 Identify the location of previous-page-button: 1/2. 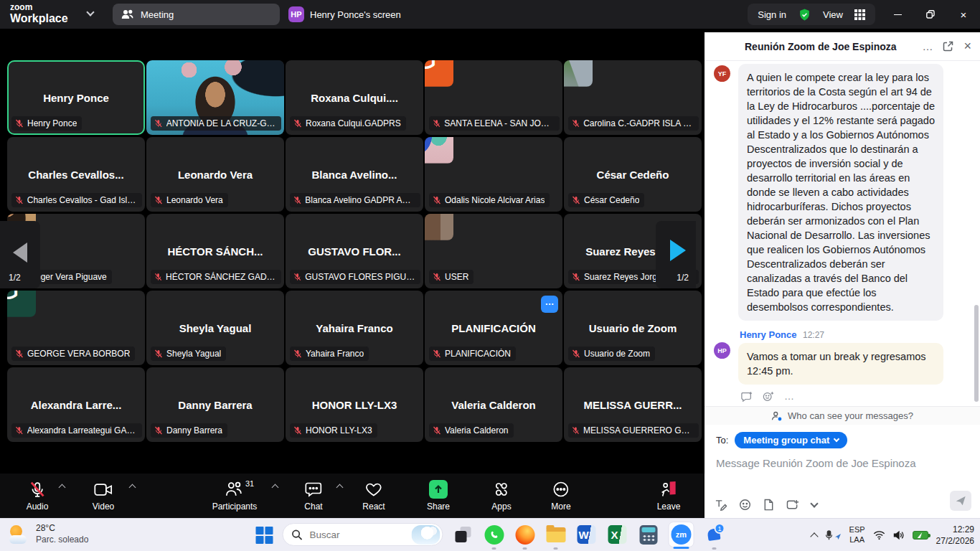
(20, 255).